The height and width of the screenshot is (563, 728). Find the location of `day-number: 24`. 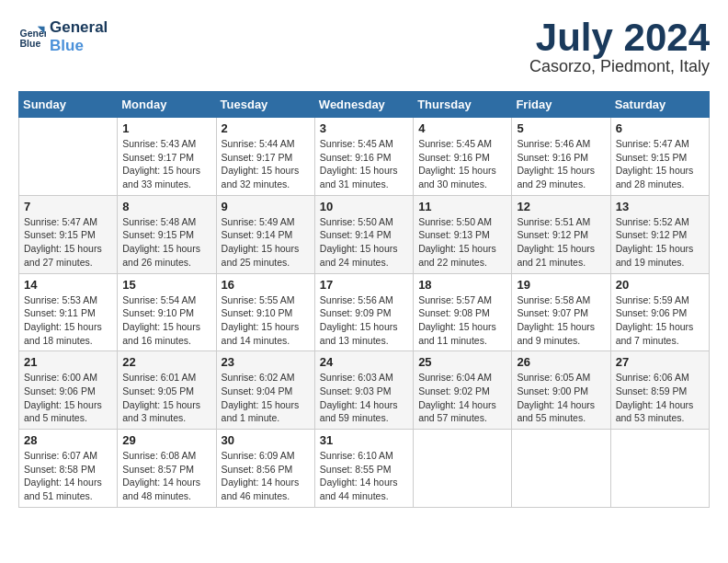

day-number: 24 is located at coordinates (364, 362).